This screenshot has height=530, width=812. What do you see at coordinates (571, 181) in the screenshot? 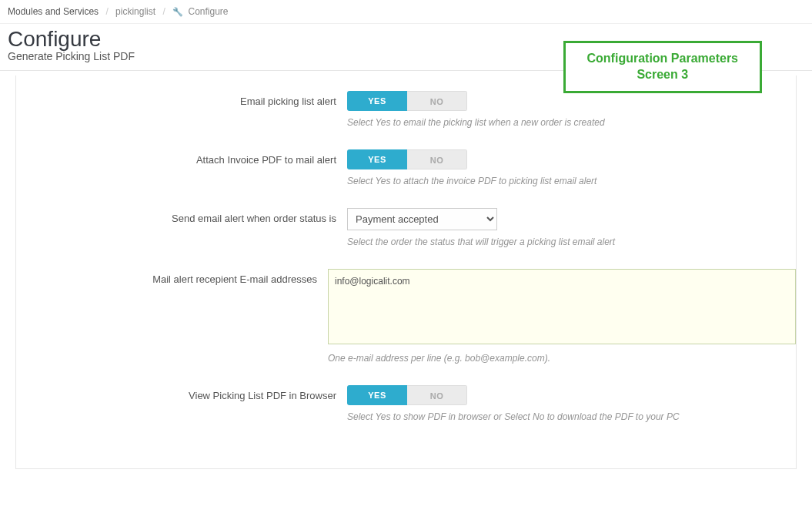
I see `help-attach-invoice: Select Yes to attach the invoice PDF to …` at bounding box center [571, 181].